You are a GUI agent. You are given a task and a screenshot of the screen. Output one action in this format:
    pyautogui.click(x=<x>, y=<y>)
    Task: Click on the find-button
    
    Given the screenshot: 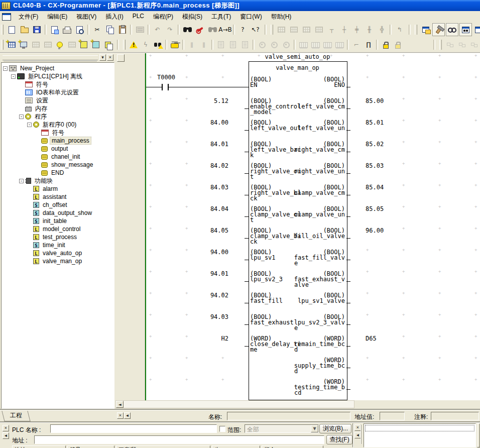 What is the action you would take?
    pyautogui.click(x=188, y=30)
    